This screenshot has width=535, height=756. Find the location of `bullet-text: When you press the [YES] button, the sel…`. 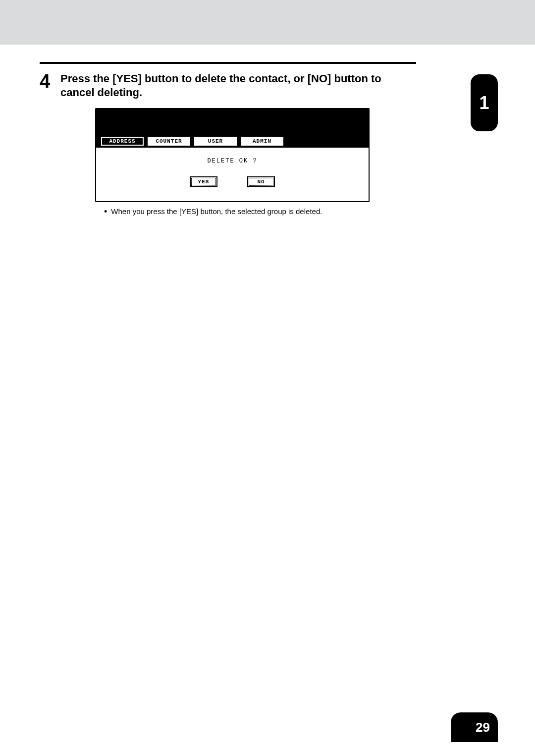

bullet-text: When you press the [YES] button, the sel… is located at coordinates (216, 211).